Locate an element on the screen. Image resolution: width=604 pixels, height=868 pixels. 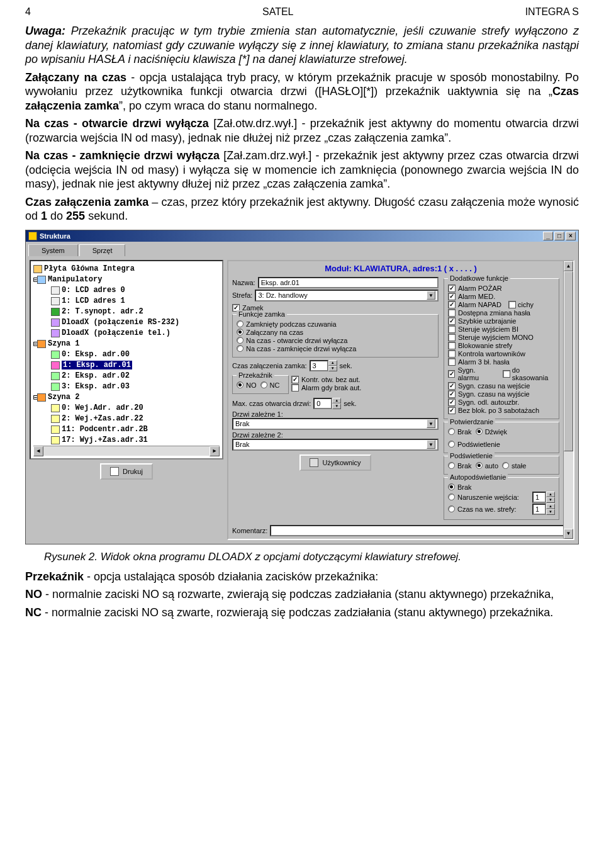
printer-icon is located at coordinates (115, 471).